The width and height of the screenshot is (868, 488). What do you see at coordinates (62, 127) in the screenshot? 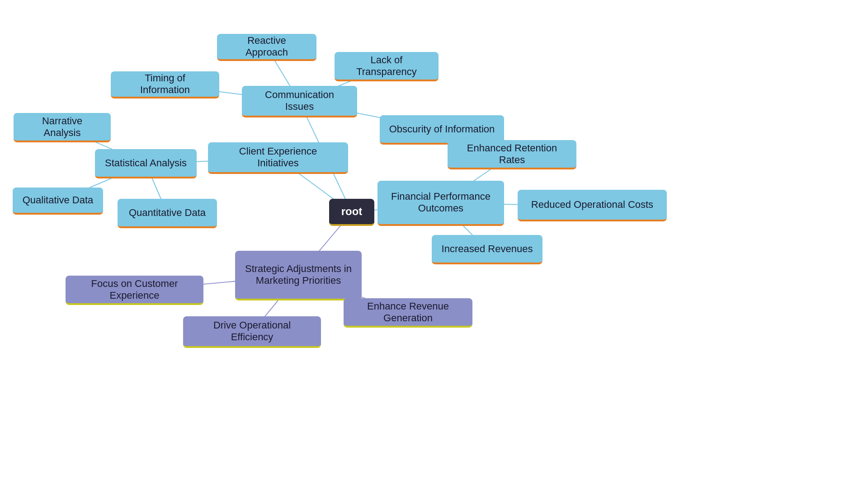
I see `narrative-analysis-label: Narrative Analysis` at bounding box center [62, 127].